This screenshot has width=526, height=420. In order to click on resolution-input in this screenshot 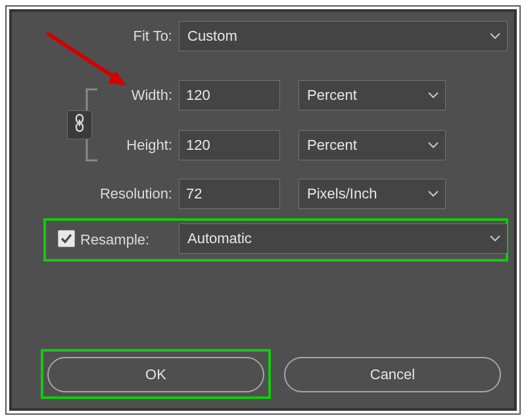, I will do `click(229, 194)`.